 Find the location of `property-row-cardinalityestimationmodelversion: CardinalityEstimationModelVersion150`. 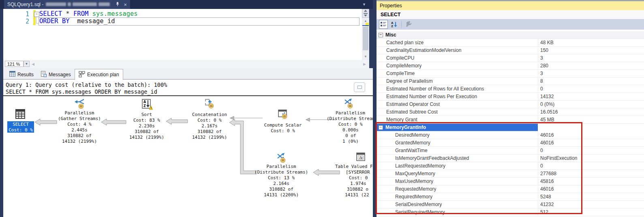

property-row-cardinalityestimationmodelversion: CardinalityEstimationModelVersion150 is located at coordinates (510, 50).